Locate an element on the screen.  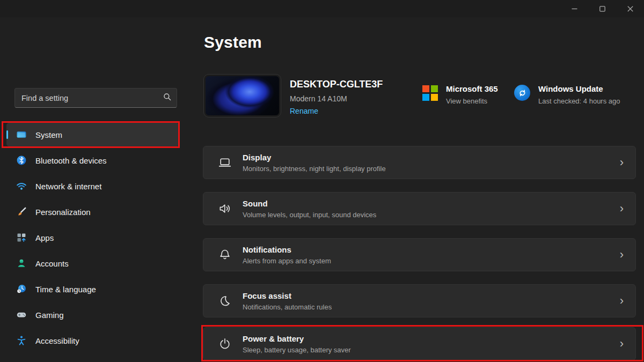
row-title: Sound is located at coordinates (431, 204).